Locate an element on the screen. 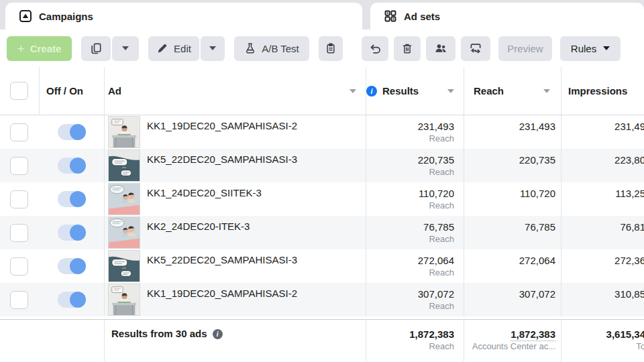 The width and height of the screenshot is (644, 362). ad-sets-grid-icon is located at coordinates (390, 16).